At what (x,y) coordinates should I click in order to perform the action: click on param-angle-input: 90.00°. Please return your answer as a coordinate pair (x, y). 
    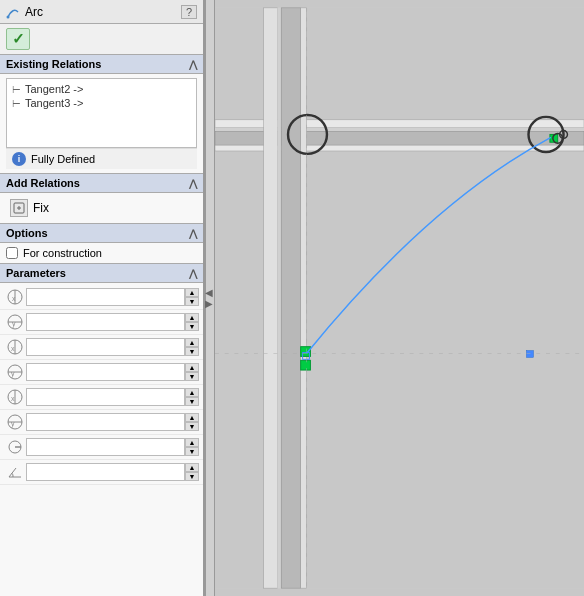
    Looking at the image, I should click on (106, 472).